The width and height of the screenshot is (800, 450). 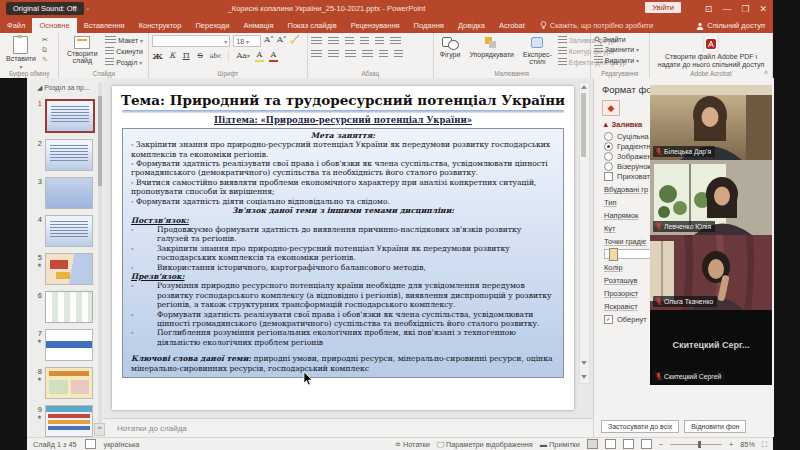 I want to click on close-icon: ✕, so click(x=763, y=9).